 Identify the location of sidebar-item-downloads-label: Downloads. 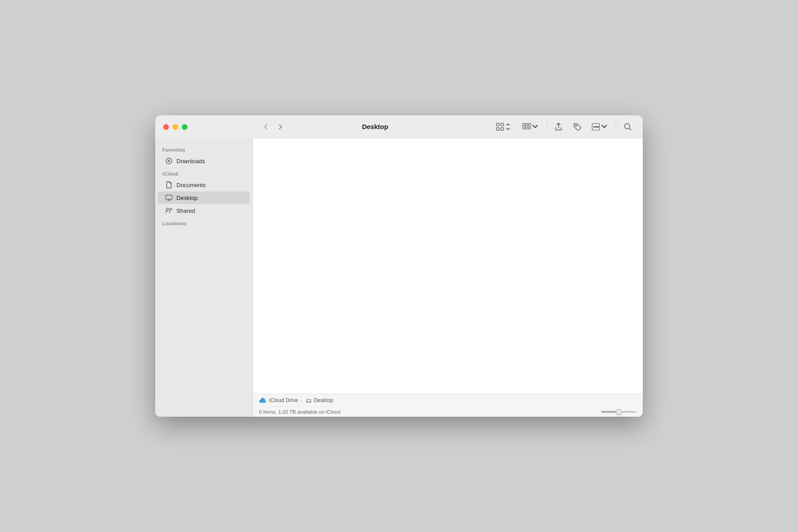
(191, 161).